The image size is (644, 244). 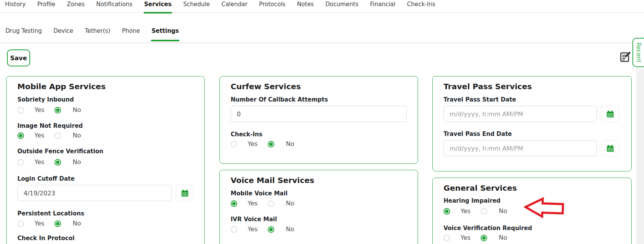 What do you see at coordinates (532, 134) in the screenshot?
I see `field-label-travel-pass-end-date: Travel Pass End Date` at bounding box center [532, 134].